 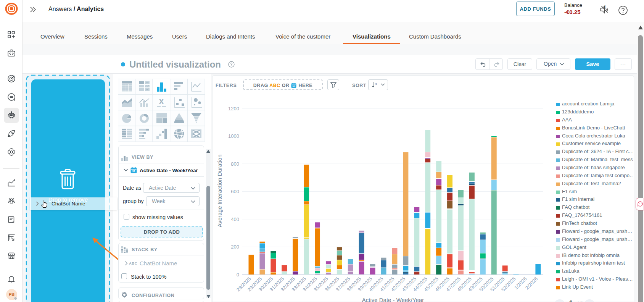 I want to click on svg-text: 1, so click(x=605, y=7).